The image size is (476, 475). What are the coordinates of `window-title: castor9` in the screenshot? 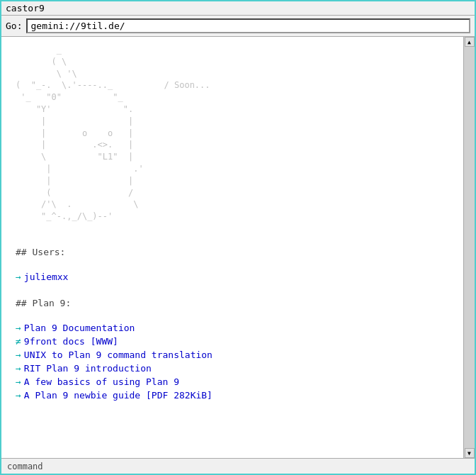 It's located at (26, 9).